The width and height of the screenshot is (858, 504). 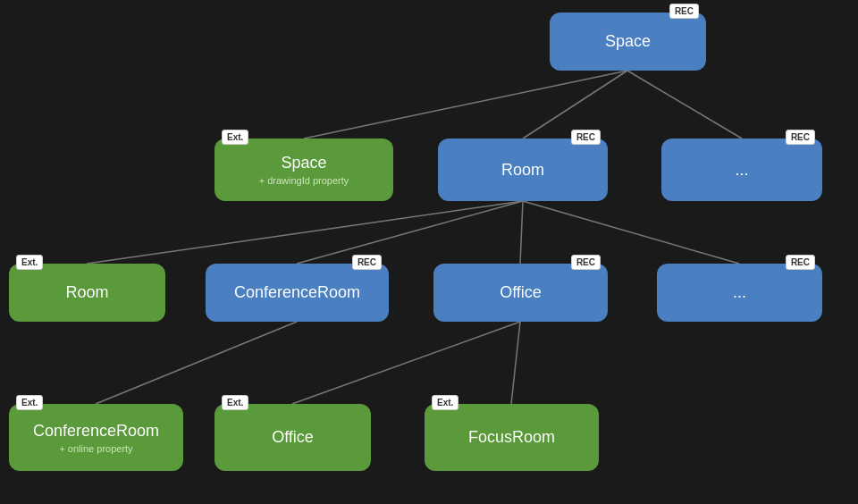 I want to click on node-room-ext: Ext. Room, so click(x=88, y=293).